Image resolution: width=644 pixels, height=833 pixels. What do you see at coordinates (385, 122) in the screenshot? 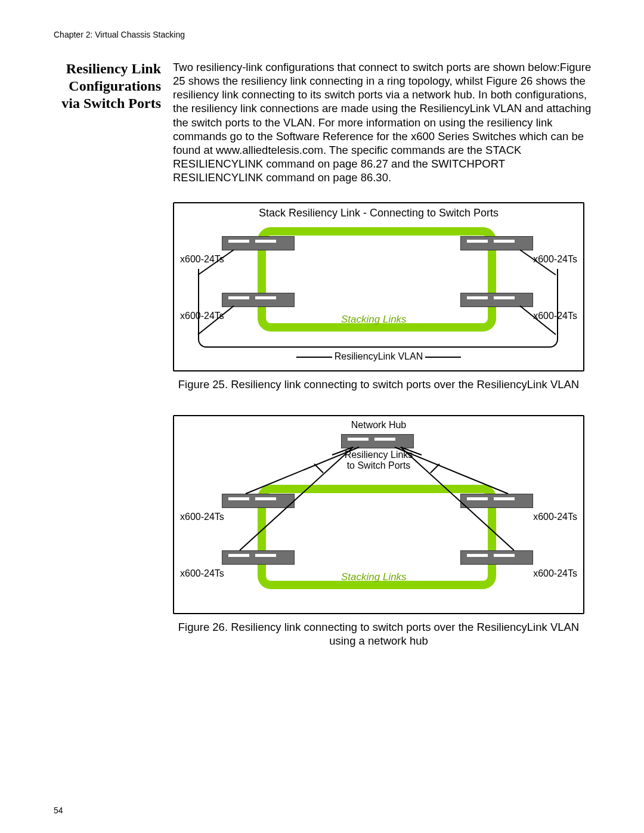
I see `body-paragraph: Two resiliency-link configurations that …` at bounding box center [385, 122].